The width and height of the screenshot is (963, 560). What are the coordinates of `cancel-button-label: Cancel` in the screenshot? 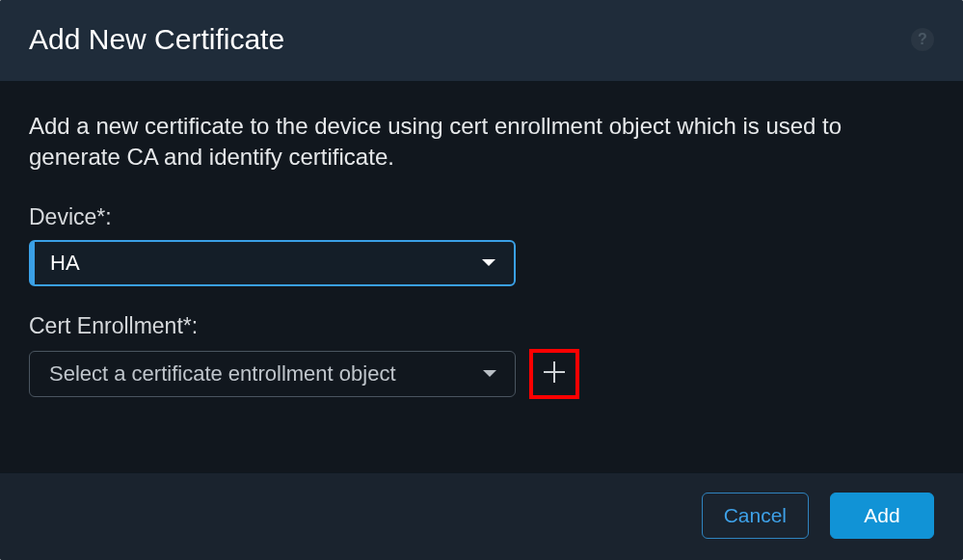 It's located at (756, 516).